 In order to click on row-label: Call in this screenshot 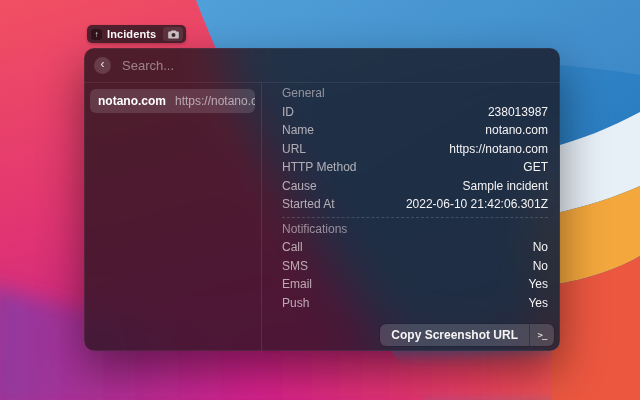, I will do `click(292, 247)`.